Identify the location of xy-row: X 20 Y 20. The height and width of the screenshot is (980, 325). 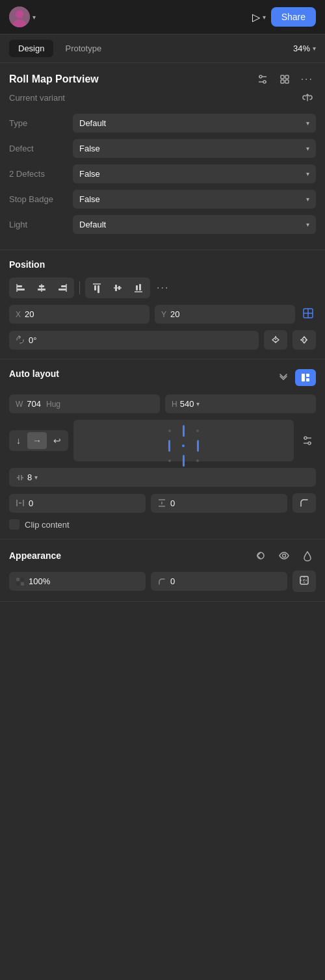
(162, 315).